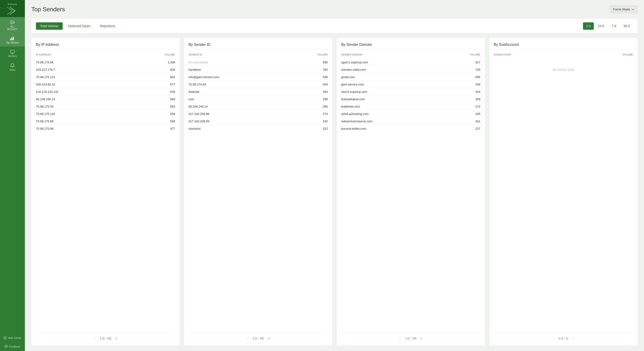 This screenshot has height=351, width=644. Describe the element at coordinates (475, 55) in the screenshot. I see `col-header-sender-domain-volume: VOLUME` at that location.